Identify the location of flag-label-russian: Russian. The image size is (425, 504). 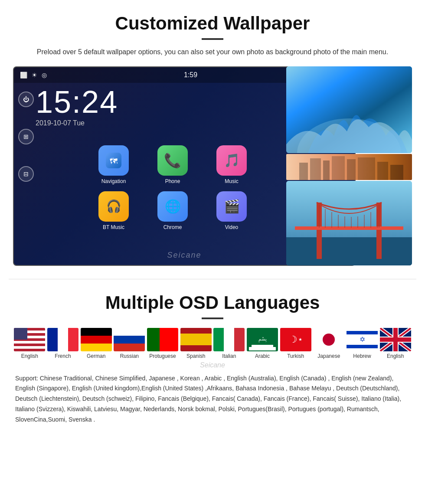
(129, 356).